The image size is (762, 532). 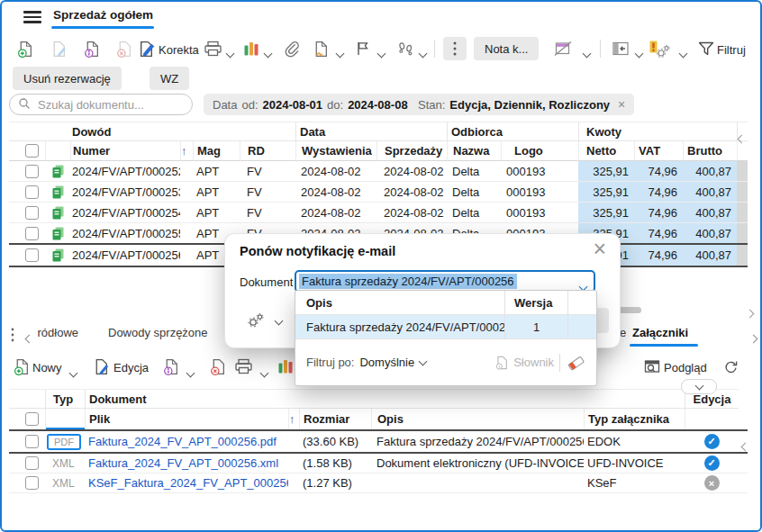 I want to click on dialog-close-icon: ×, so click(x=600, y=248).